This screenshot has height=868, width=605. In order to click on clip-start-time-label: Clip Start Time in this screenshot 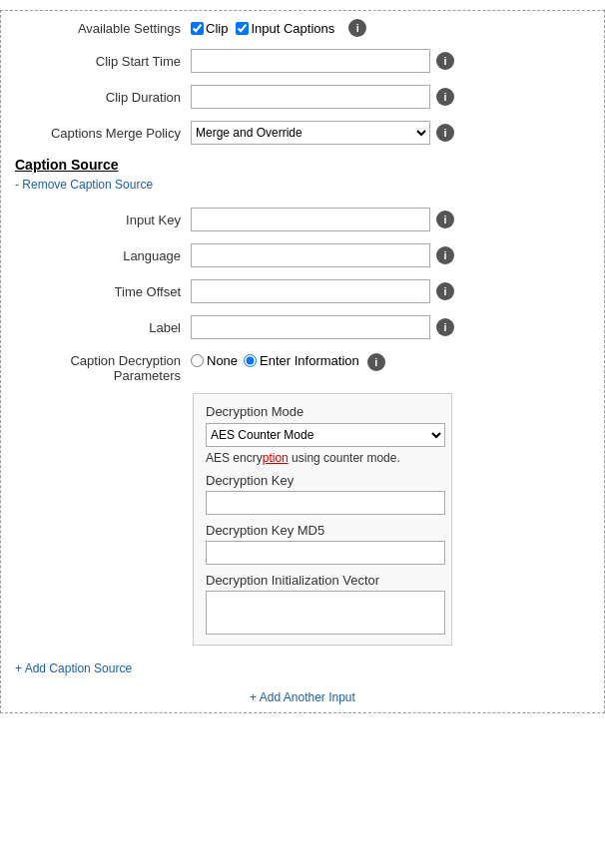, I will do `click(101, 62)`.